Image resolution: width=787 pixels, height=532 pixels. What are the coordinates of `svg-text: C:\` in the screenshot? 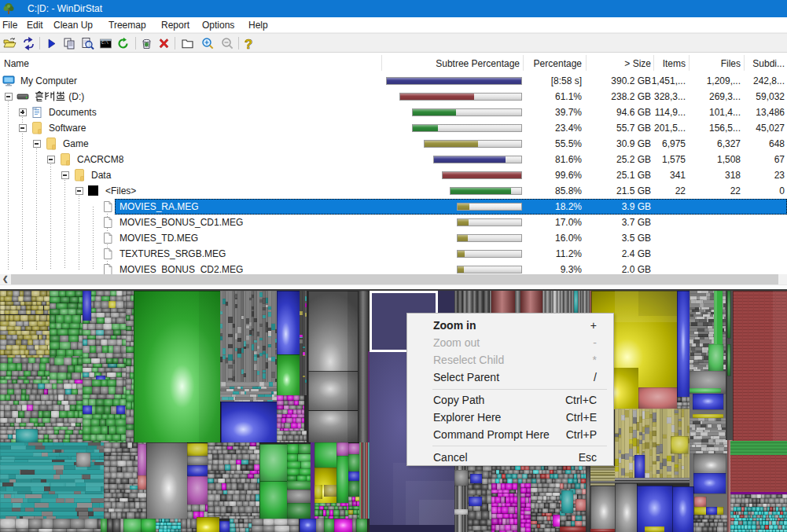 It's located at (105, 43).